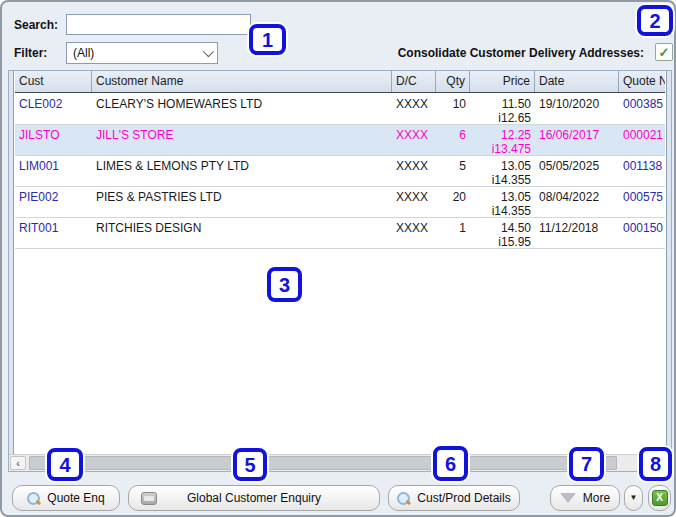  I want to click on table-row: RIT001 RITCHIES DESIGN XXXX 1 14.50i15.9…, so click(340, 234).